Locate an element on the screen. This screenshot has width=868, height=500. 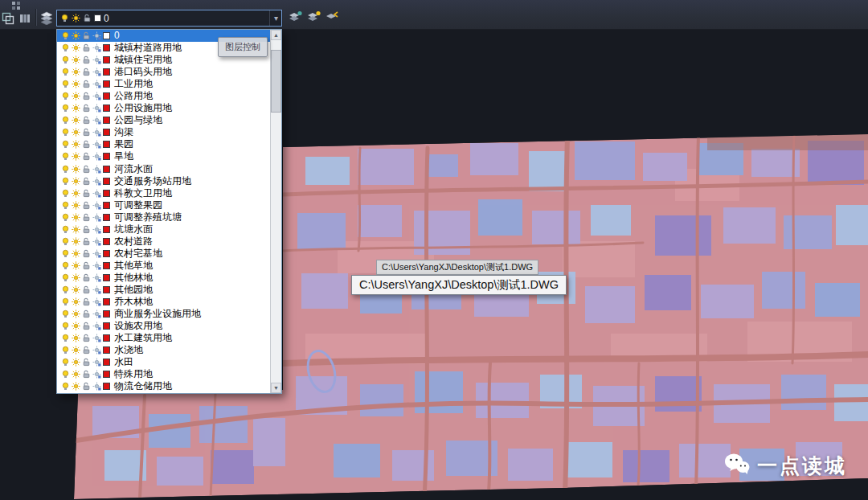
layer-row: 其他林地 is located at coordinates (164, 278).